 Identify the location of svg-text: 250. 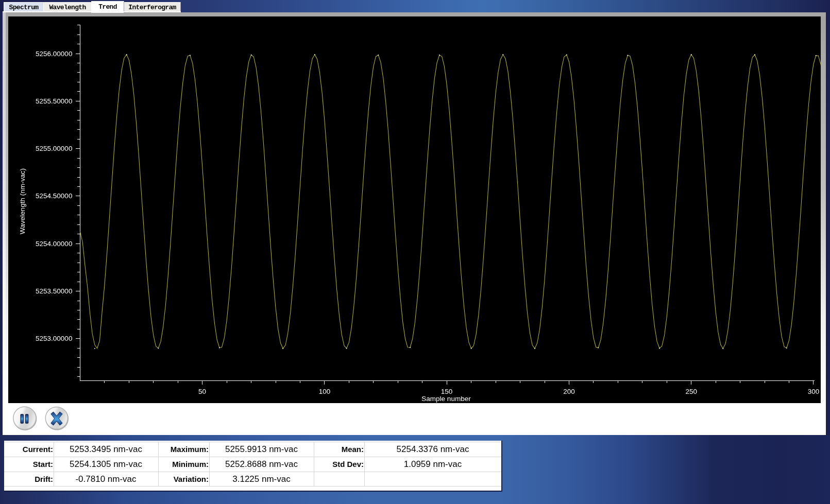
(691, 391).